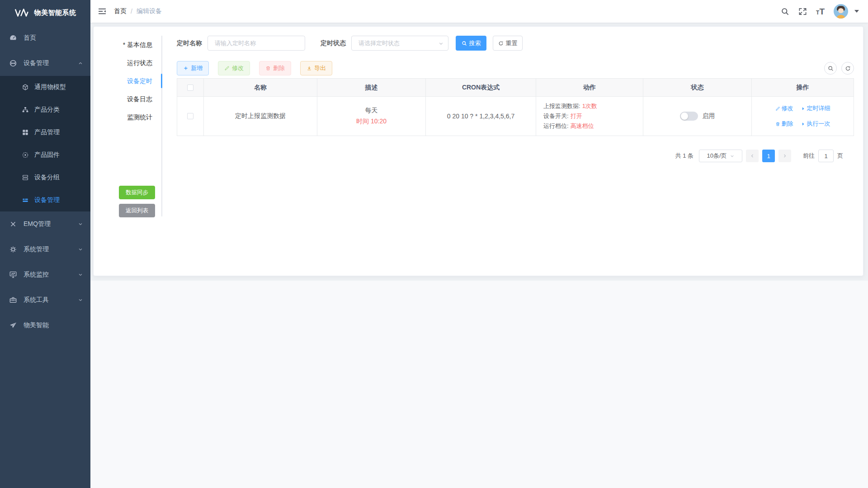 This screenshot has height=488, width=868. Describe the element at coordinates (841, 11) in the screenshot. I see `avatar` at that location.